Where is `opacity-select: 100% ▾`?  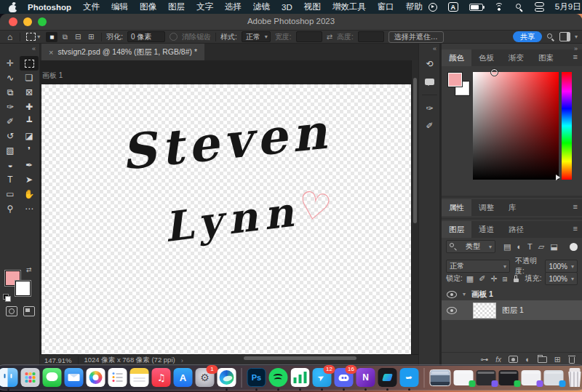
opacity-select: 100% ▾ is located at coordinates (562, 266).